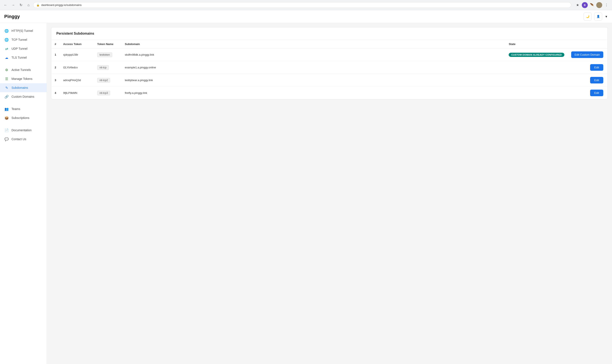 Image resolution: width=612 pixels, height=364 pixels. What do you see at coordinates (77, 93) in the screenshot?
I see `row-access-token: 9fjlLP9kMN` at bounding box center [77, 93].